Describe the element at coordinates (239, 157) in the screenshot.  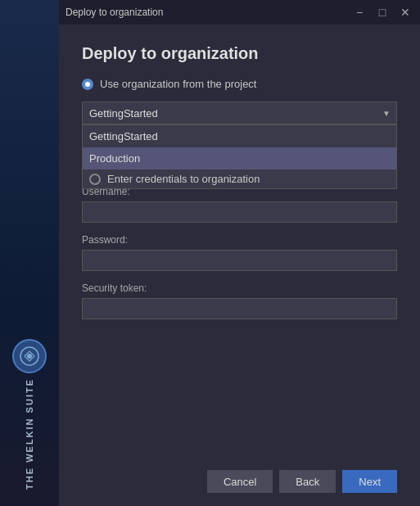
I see `org-dropdown-menu: GettingStarted Production Enter credenti…` at that location.